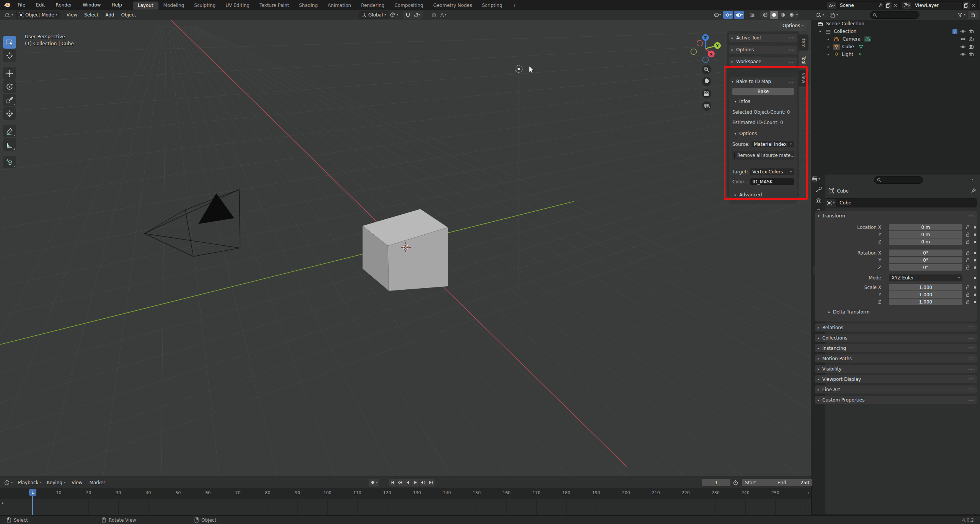 The height and width of the screenshot is (524, 980). What do you see at coordinates (752, 15) in the screenshot?
I see `xray-toggle` at bounding box center [752, 15].